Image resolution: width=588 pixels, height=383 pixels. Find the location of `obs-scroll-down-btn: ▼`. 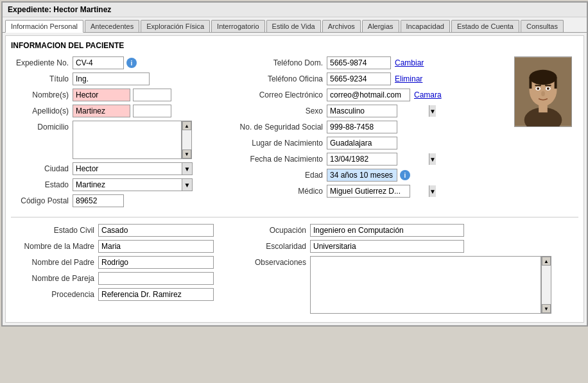

obs-scroll-down-btn: ▼ is located at coordinates (546, 309).